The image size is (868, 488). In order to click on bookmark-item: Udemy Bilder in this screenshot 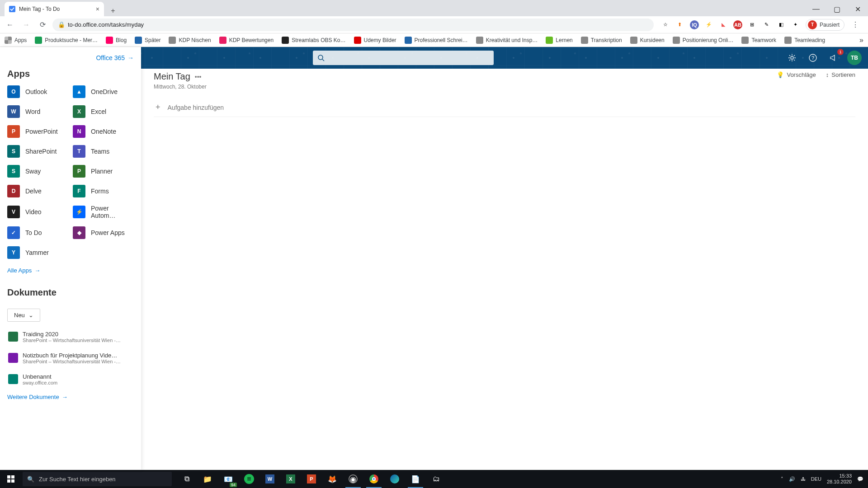, I will do `click(375, 40)`.